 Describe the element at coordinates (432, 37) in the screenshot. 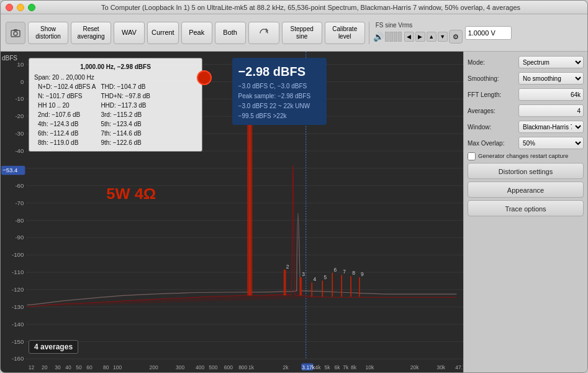

I see `nav-up-icon: ▲` at that location.